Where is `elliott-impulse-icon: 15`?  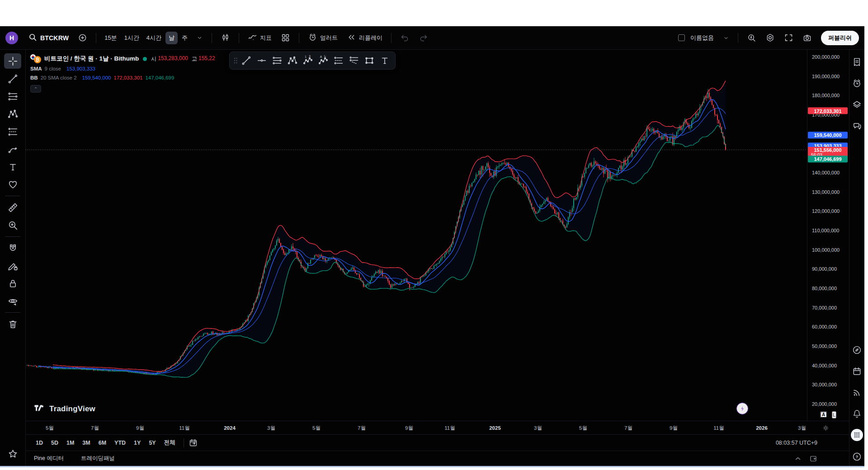
elliott-impulse-icon: 15 is located at coordinates (308, 61).